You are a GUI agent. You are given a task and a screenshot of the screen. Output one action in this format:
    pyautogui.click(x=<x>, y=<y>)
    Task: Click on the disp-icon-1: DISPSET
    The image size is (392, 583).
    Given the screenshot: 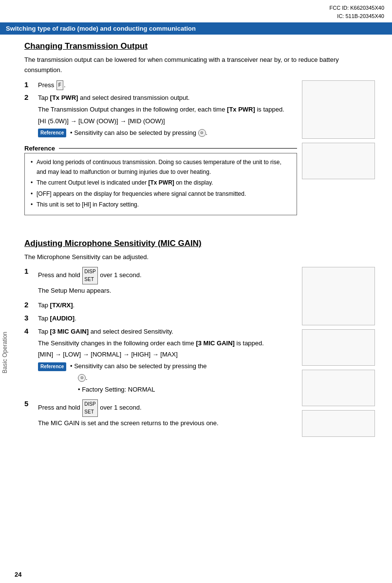 What is the action you would take?
    pyautogui.click(x=90, y=276)
    